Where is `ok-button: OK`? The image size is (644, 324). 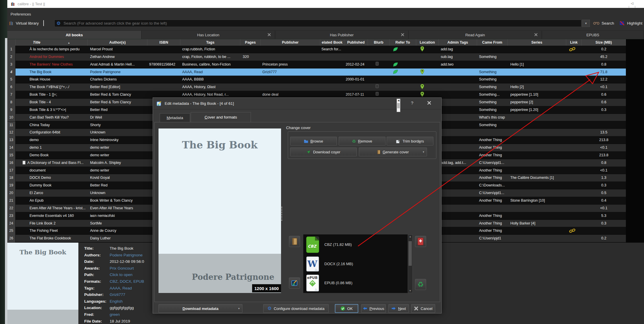
ok-button: OK is located at coordinates (347, 308).